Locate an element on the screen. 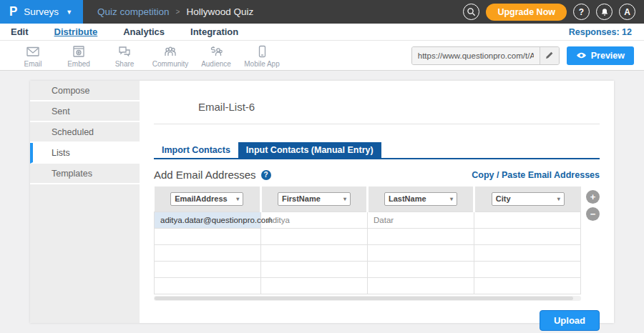 Image resolution: width=644 pixels, height=333 pixels. upload-row: Upload is located at coordinates (376, 320).